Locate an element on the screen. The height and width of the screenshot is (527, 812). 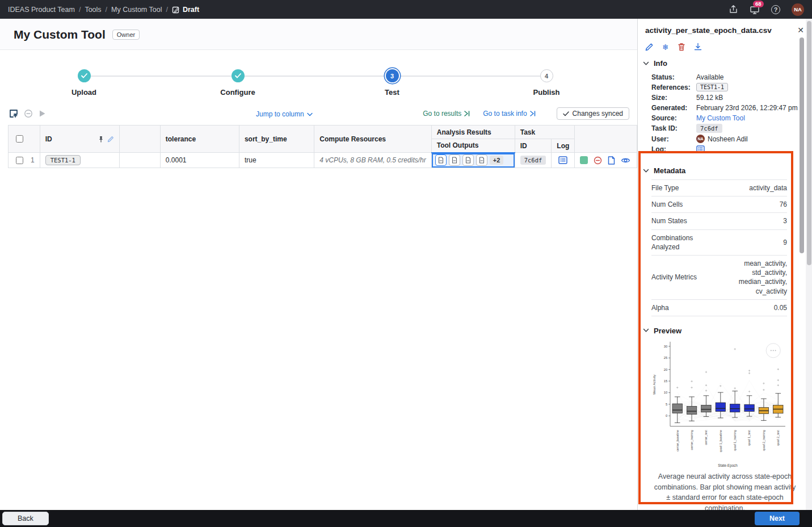
row-checkbox is located at coordinates (19, 160).